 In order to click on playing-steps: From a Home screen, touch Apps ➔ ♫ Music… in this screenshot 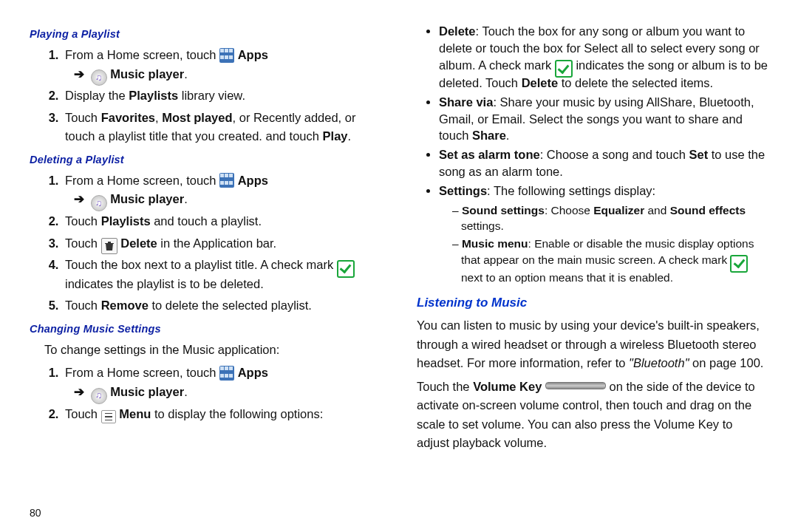, I will do `click(205, 96)`.